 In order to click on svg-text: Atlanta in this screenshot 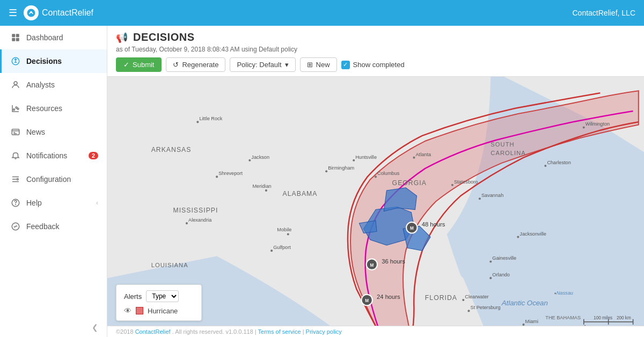, I will do `click(423, 155)`.